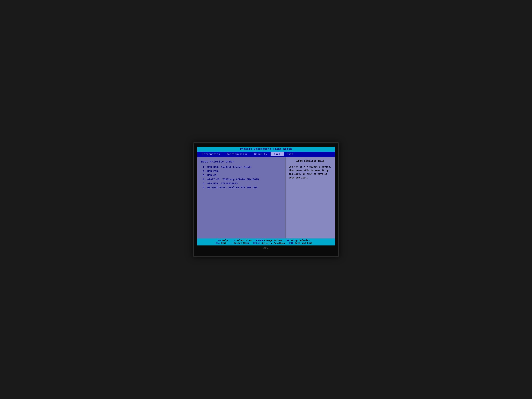  I want to click on footer-desc: Select Menu, so click(241, 243).